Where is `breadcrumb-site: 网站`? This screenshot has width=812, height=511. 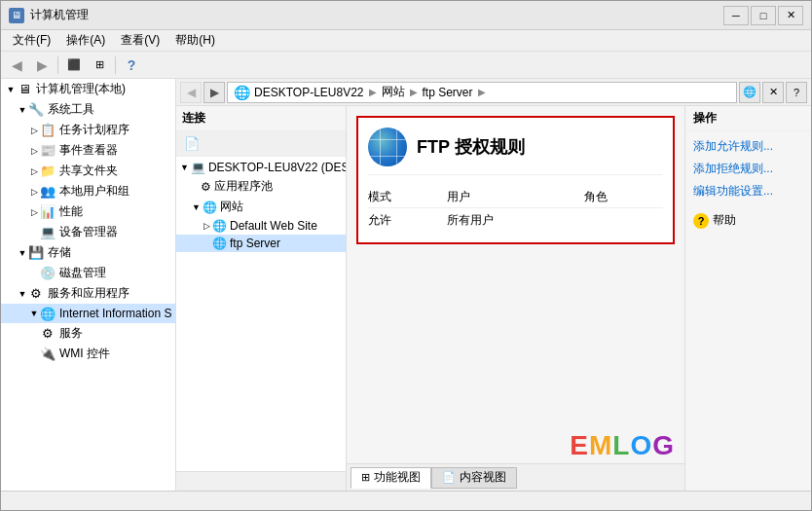
breadcrumb-site: 网站 is located at coordinates (393, 91).